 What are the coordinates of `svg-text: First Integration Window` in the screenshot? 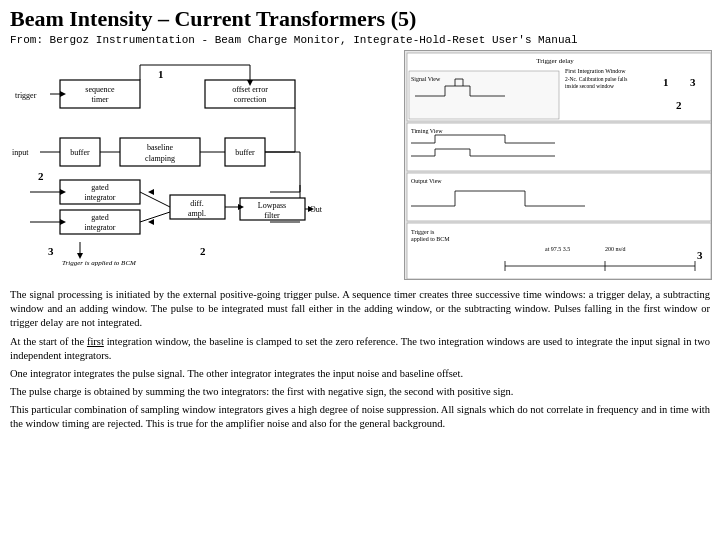 It's located at (596, 71).